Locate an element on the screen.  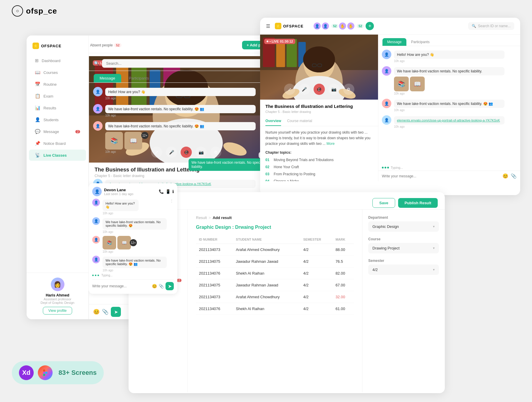
chat-msg-time-1: 10h ago is located at coordinates (189, 98).